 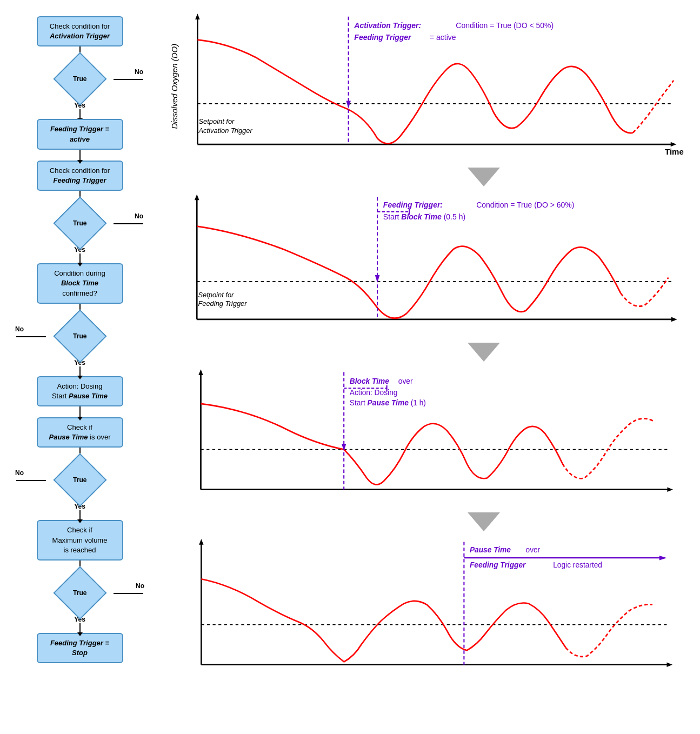 What do you see at coordinates (374, 392) in the screenshot?
I see `svg-text: Action: Dosing` at bounding box center [374, 392].